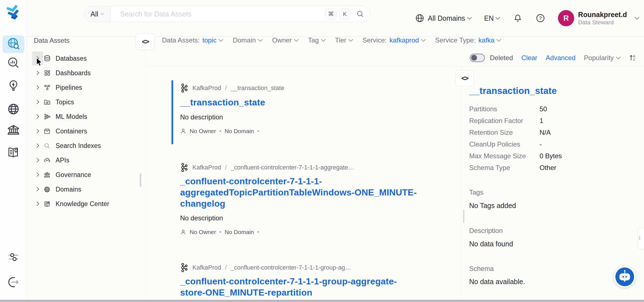 The height and width of the screenshot is (302, 644). Describe the element at coordinates (13, 109) in the screenshot. I see `nav-domains-icon` at that location.